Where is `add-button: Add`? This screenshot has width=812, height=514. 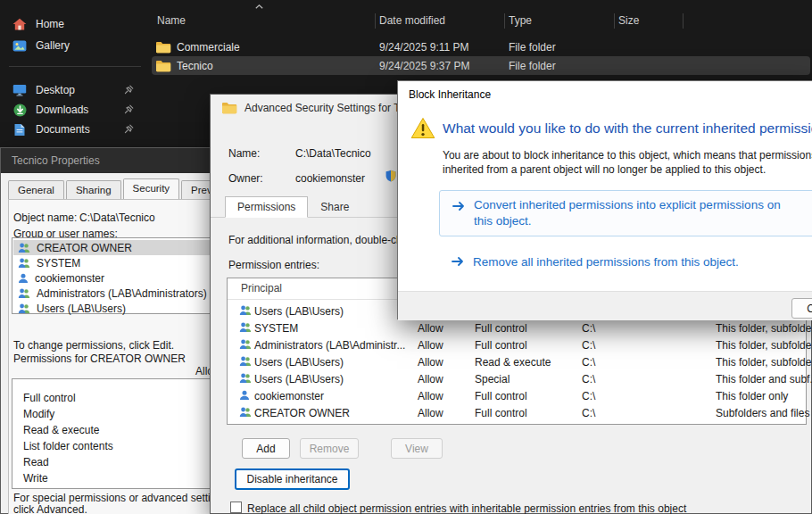
add-button: Add is located at coordinates (266, 448).